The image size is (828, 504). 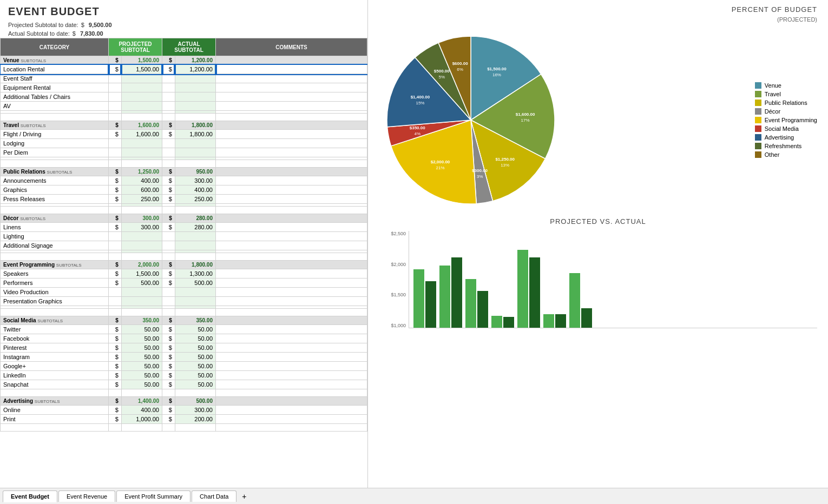 I want to click on table-row: Print $ 1,000.00 $ 200.00, so click(x=184, y=420).